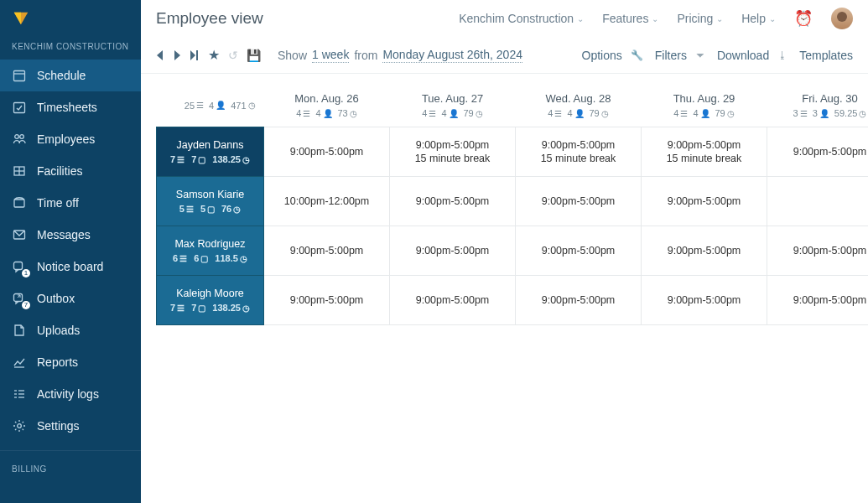 The image size is (868, 503). I want to click on day-label: Fri. Aug. 30, so click(820, 99).